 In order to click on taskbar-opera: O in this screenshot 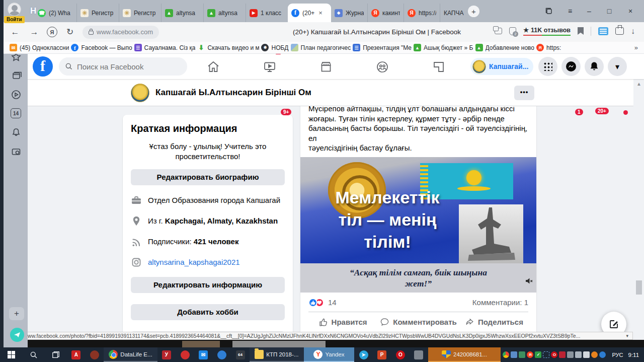, I will do `click(400, 354)`.